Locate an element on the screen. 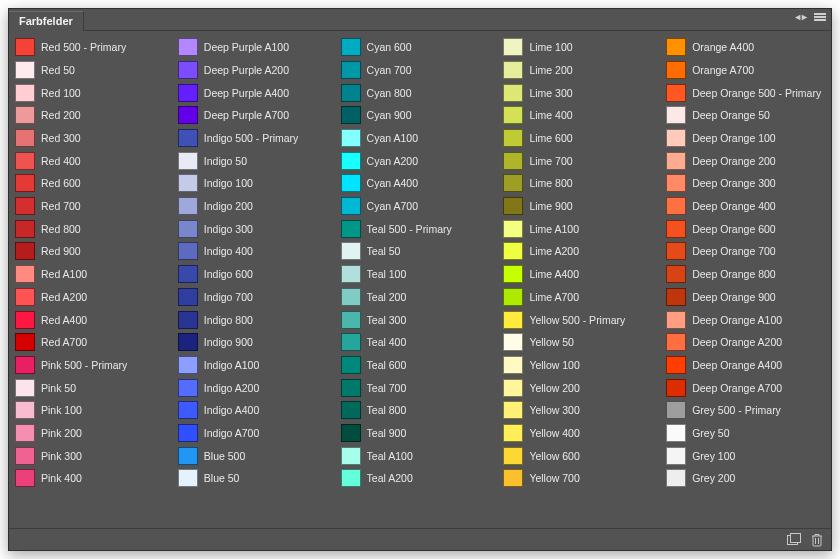  swatch-row: Teal 200 is located at coordinates (420, 298).